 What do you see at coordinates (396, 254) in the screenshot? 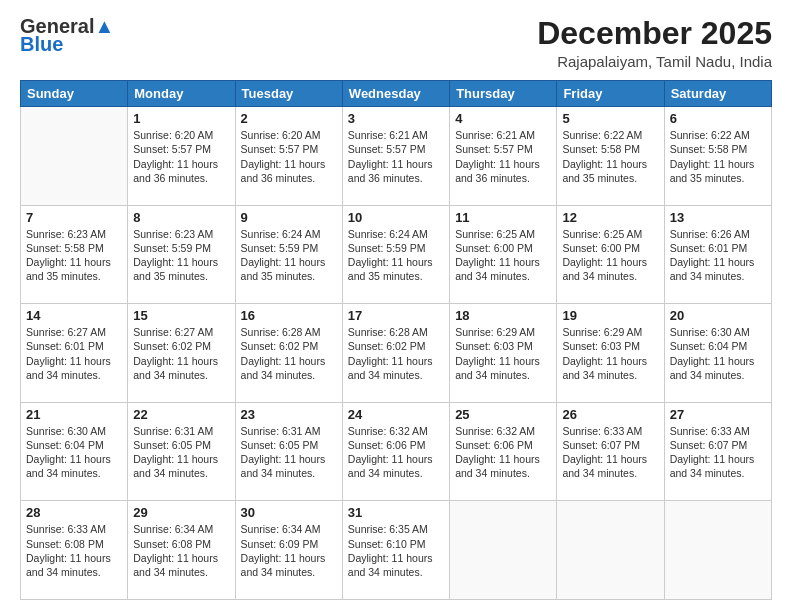
I see `calendar-cell: 10Sunrise: 6:24 AM Sunset: 5:59 PM Dayli…` at bounding box center [396, 254].